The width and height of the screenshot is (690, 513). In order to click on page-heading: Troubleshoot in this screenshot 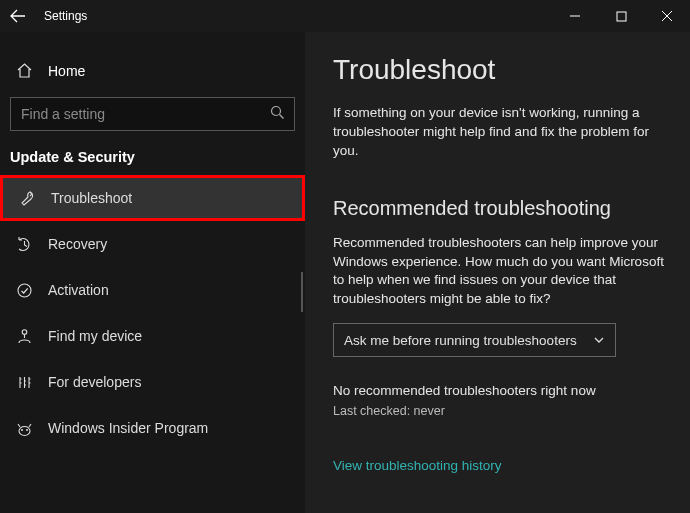, I will do `click(500, 70)`.